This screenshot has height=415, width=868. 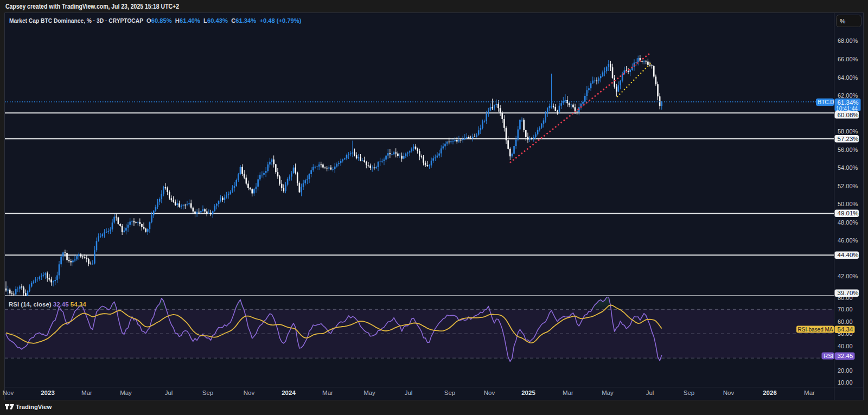 I want to click on svg-text: 61.34%, so click(x=848, y=103).